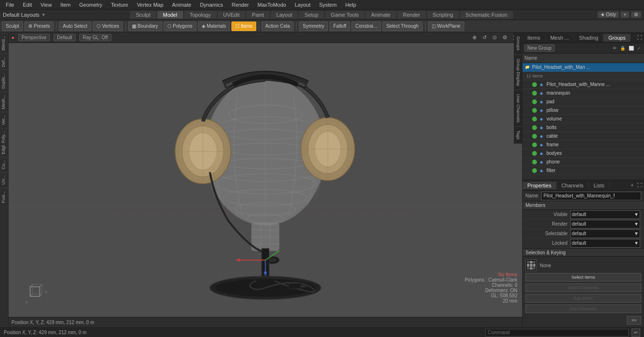 This screenshot has width=644, height=337. I want to click on menu-item-maxtomodo: MaxToModo, so click(272, 5).